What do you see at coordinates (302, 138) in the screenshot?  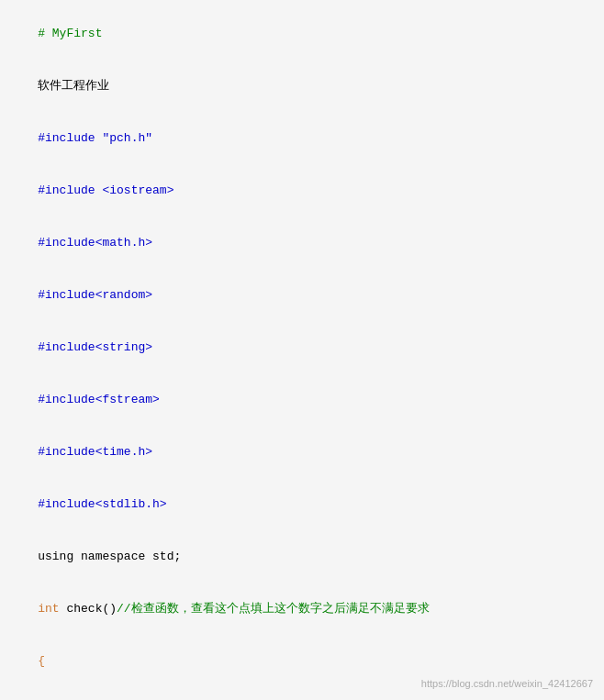 I see `code-line-3: #include "pch.h"` at bounding box center [302, 138].